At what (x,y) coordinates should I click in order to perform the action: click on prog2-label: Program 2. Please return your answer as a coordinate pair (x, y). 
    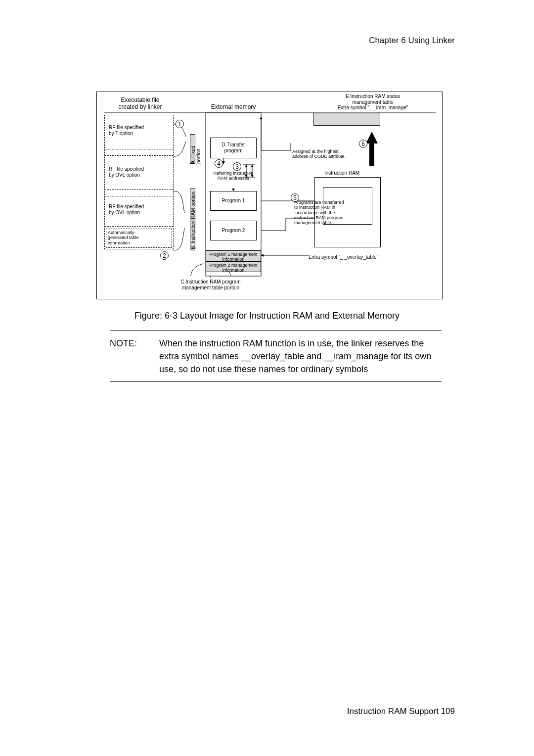
    Looking at the image, I should click on (233, 231).